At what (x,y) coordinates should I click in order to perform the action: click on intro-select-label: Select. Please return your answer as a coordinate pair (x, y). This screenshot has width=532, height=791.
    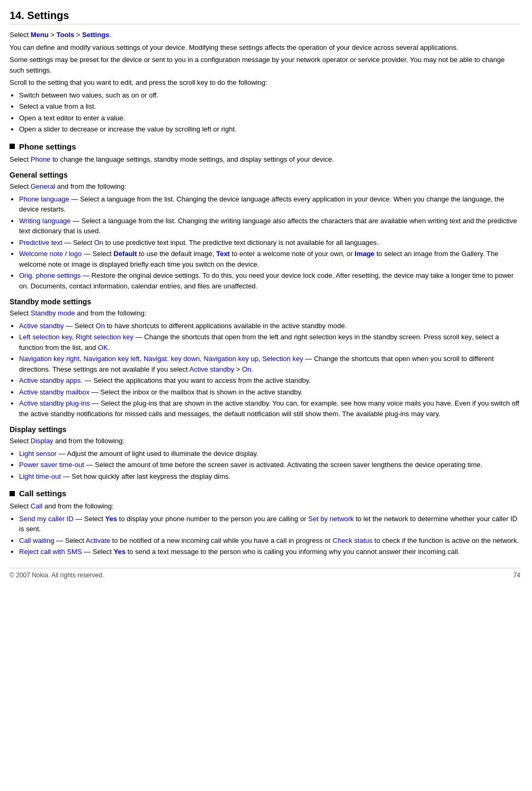
    Looking at the image, I should click on (20, 35).